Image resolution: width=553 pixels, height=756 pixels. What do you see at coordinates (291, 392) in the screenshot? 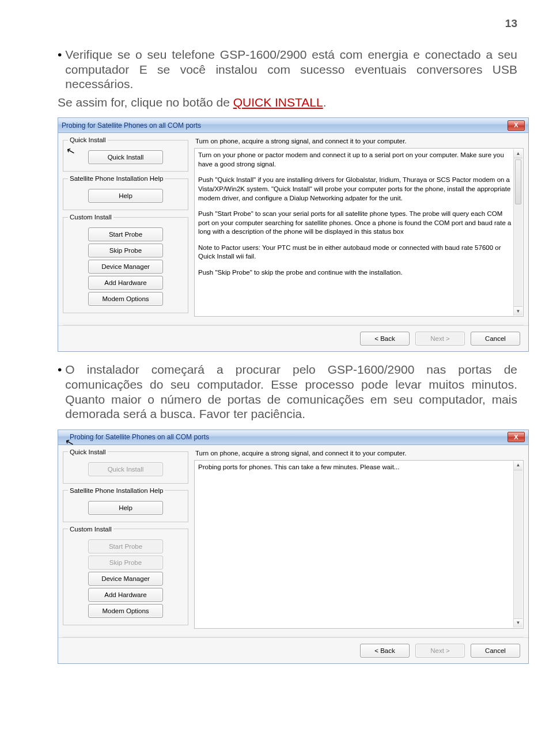
I see `bullet-text-2: O instalador começará a procurar pelo GS…` at bounding box center [291, 392].